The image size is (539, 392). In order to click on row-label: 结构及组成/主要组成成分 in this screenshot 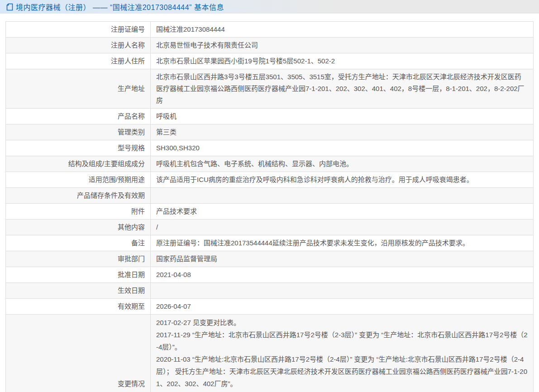, I will do `click(78, 164)`.